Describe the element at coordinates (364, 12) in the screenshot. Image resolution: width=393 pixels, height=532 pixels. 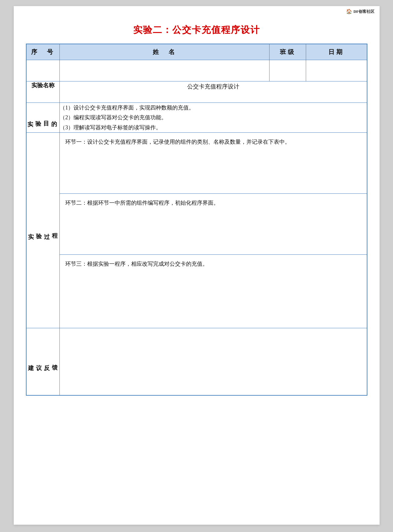
I see `watermark-text: DF创客社区` at that location.